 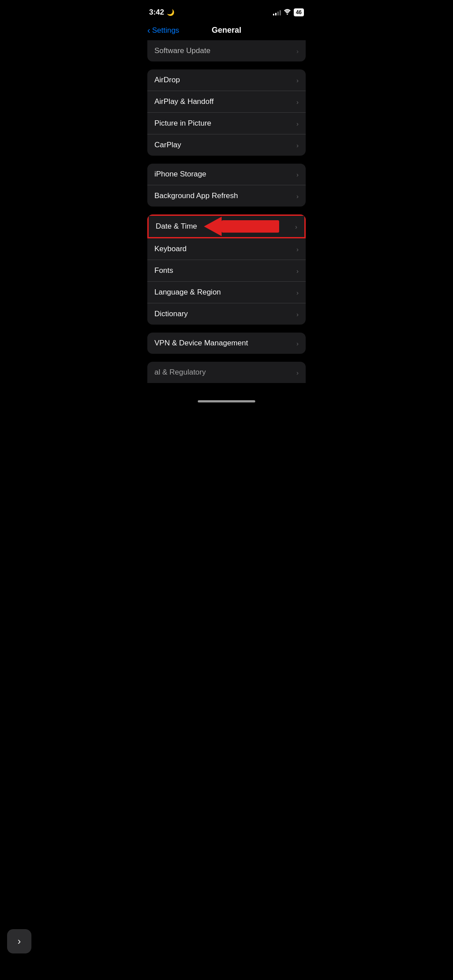 I want to click on list-item-dictionary: Dictionary ›, so click(x=226, y=314).